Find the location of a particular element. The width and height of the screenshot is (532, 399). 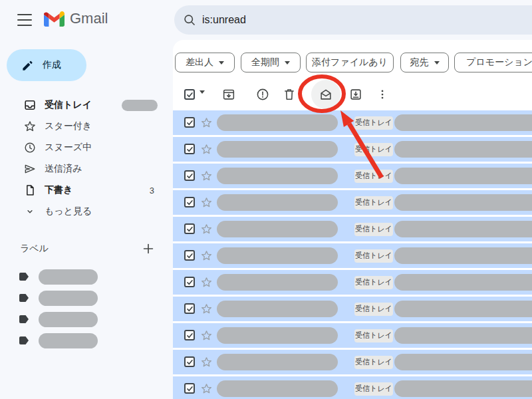

compose-button: 作成 is located at coordinates (47, 65).